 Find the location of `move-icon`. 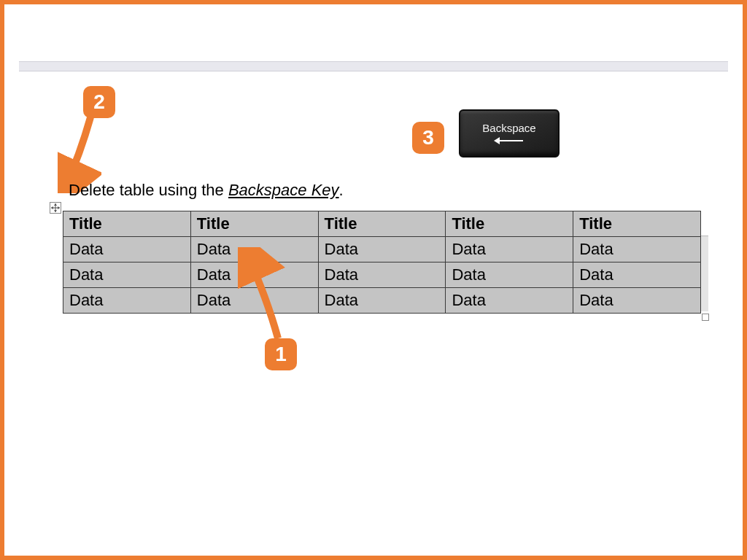

move-icon is located at coordinates (55, 208).